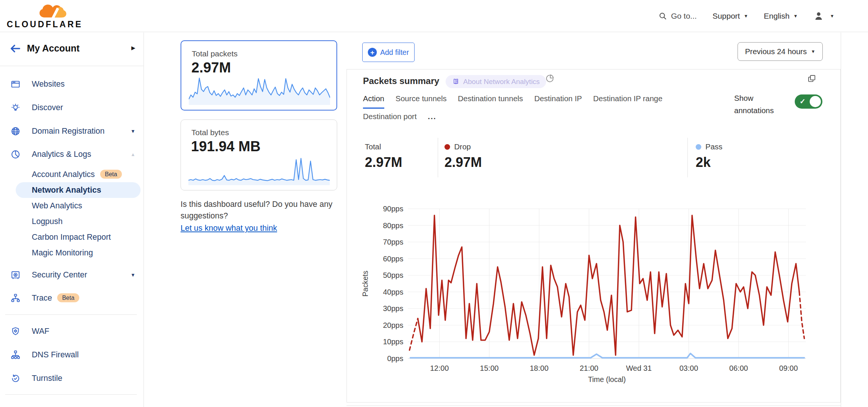  What do you see at coordinates (78, 190) in the screenshot?
I see `sidebar-item-network-analytics: Network Analytics` at bounding box center [78, 190].